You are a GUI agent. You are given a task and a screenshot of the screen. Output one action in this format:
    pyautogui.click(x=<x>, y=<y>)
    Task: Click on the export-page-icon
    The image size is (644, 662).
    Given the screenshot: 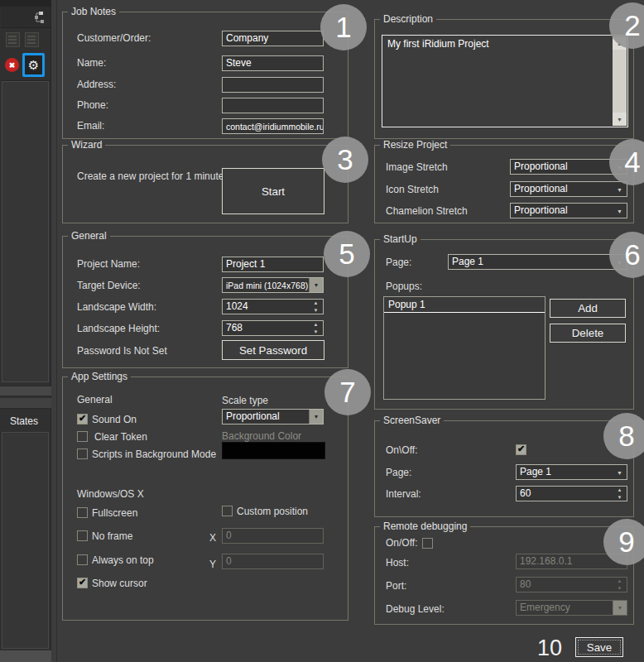 What is the action you would take?
    pyautogui.click(x=31, y=40)
    